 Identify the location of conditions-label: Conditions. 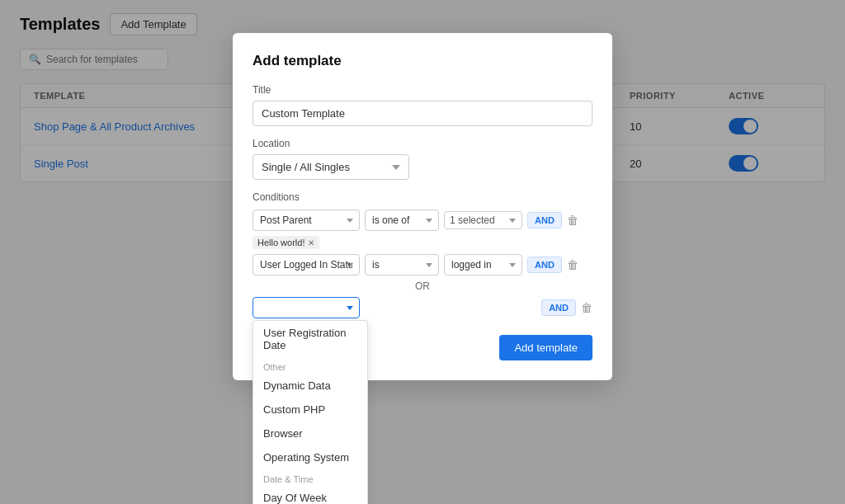
(422, 197).